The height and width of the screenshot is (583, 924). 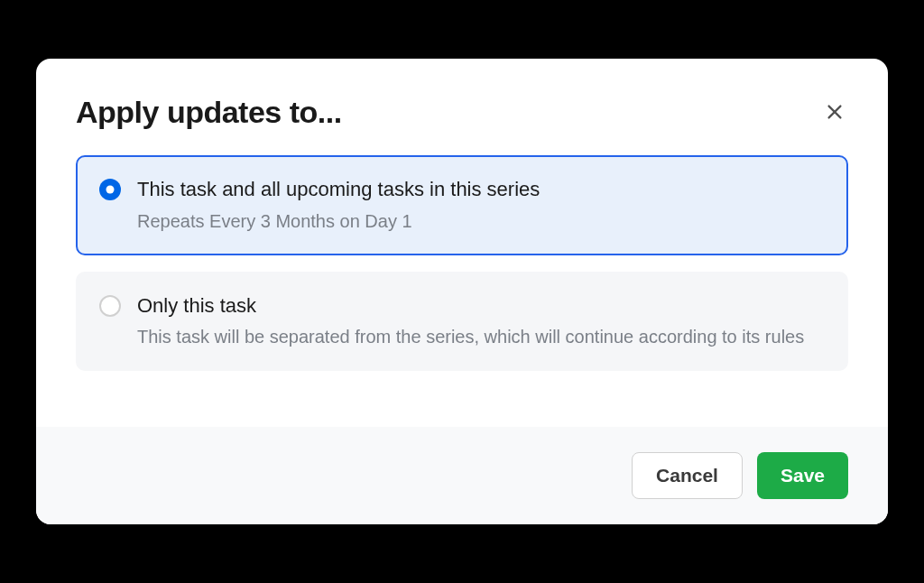 What do you see at coordinates (481, 307) in the screenshot?
I see `option-title: Only this task` at bounding box center [481, 307].